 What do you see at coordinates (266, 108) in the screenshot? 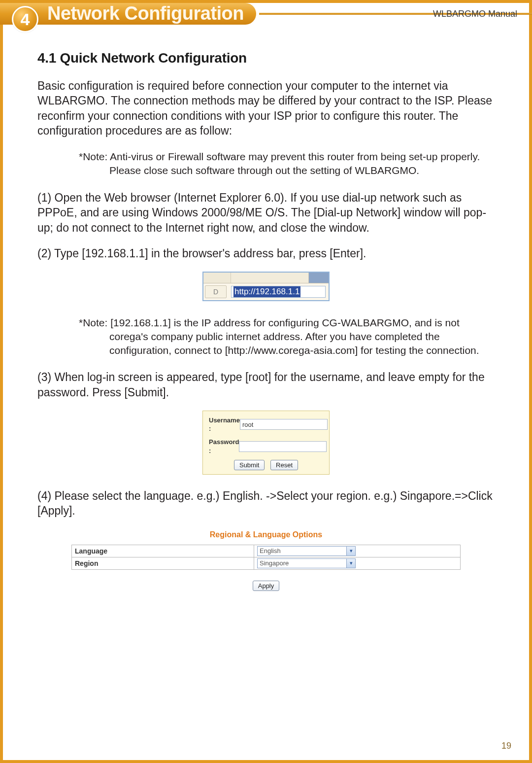
I see `intro-paragraph: Basic configuration is required before c…` at bounding box center [266, 108].